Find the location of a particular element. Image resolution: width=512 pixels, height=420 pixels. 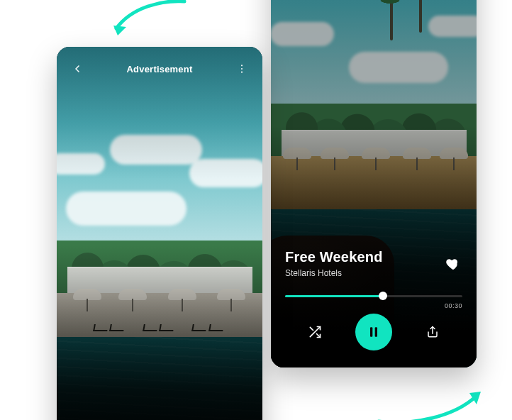

player-controls is located at coordinates (374, 332).